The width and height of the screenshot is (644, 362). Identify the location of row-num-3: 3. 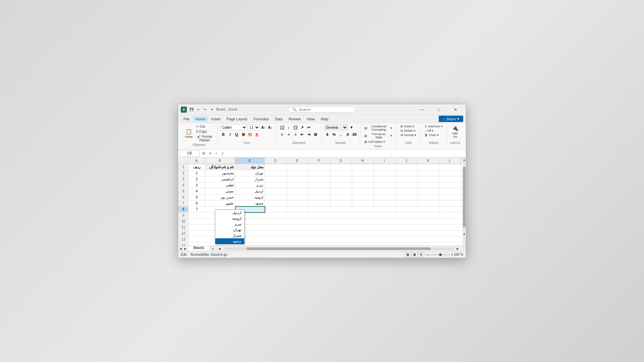
(183, 179).